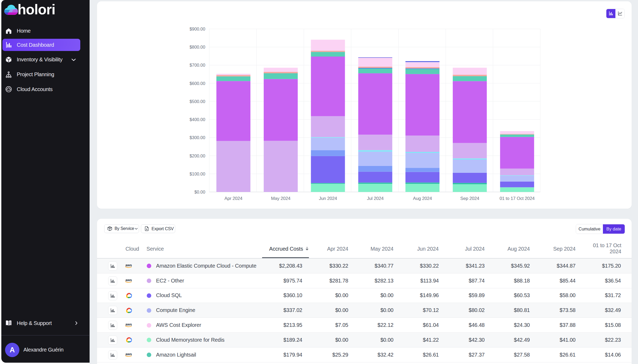 The height and width of the screenshot is (364, 638). I want to click on svg-text: $800.00, so click(197, 47).